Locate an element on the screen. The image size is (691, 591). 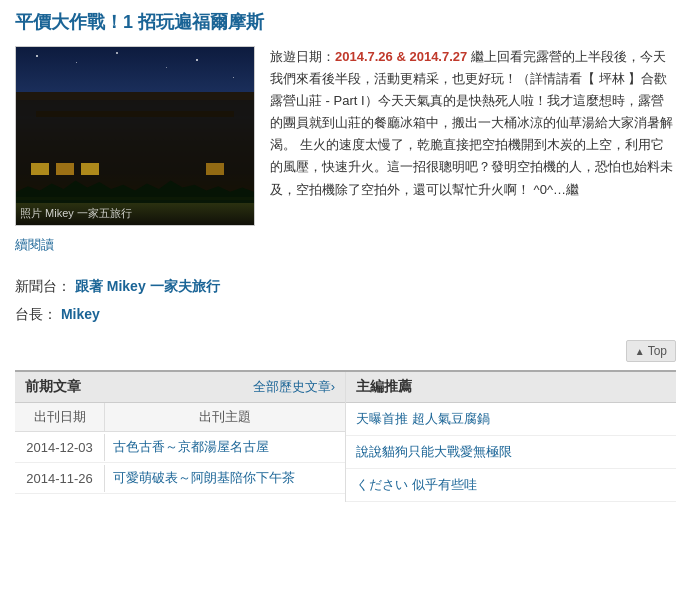
author-link: Mikey is located at coordinates (80, 314).